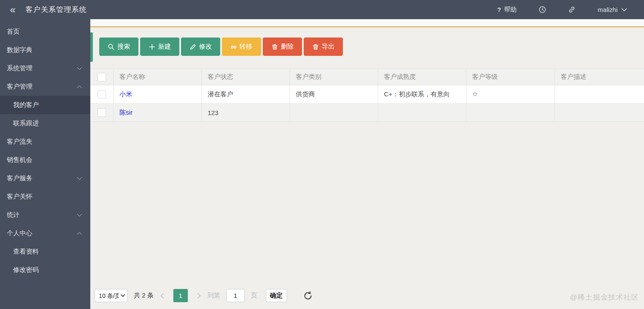 The height and width of the screenshot is (309, 644). Describe the element at coordinates (193, 47) in the screenshot. I see `pencil-icon` at that location.